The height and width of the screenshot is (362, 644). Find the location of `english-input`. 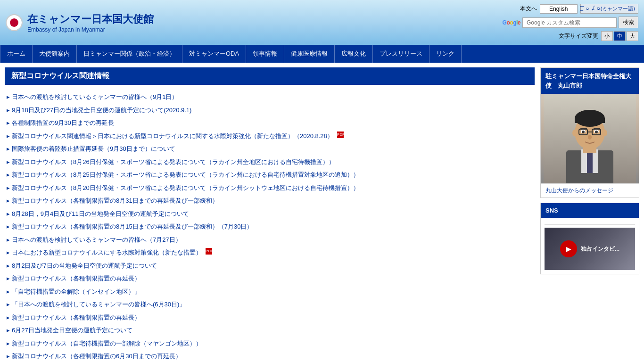

english-input is located at coordinates (559, 9).